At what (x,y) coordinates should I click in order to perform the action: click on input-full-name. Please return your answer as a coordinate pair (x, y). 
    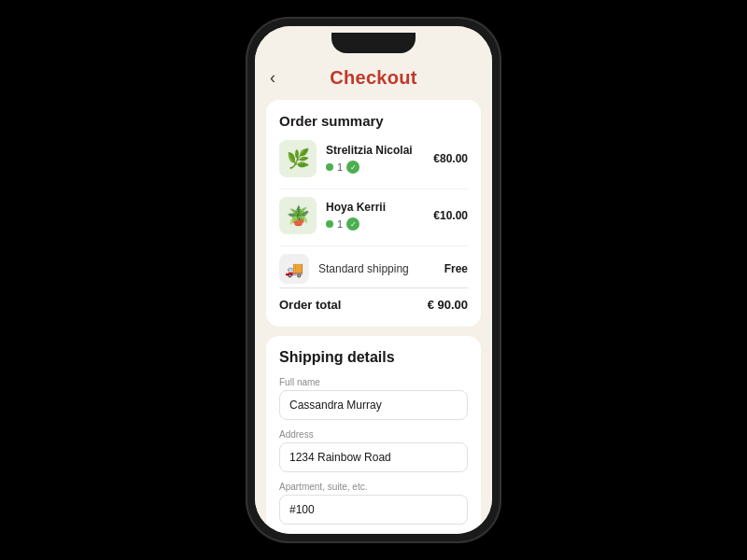
    Looking at the image, I should click on (374, 405).